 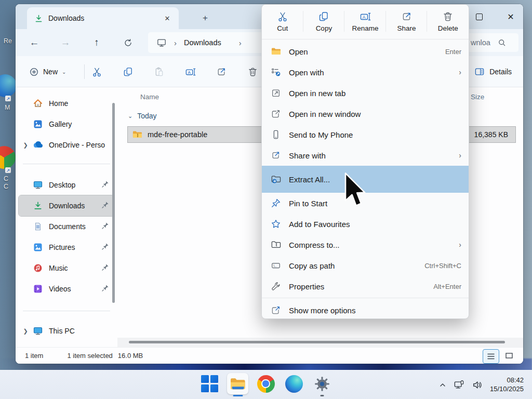 What do you see at coordinates (6, 179) in the screenshot?
I see `desktop-icon-label-c1: C` at bounding box center [6, 179].